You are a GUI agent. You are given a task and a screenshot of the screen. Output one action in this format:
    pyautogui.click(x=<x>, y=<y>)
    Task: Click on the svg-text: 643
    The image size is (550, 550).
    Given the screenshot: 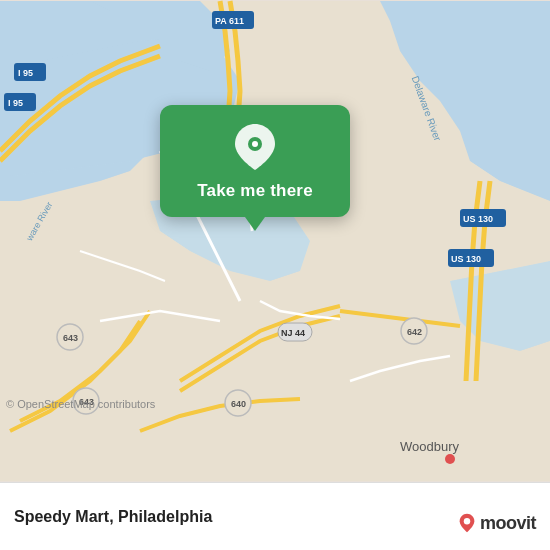 What is the action you would take?
    pyautogui.click(x=70, y=338)
    